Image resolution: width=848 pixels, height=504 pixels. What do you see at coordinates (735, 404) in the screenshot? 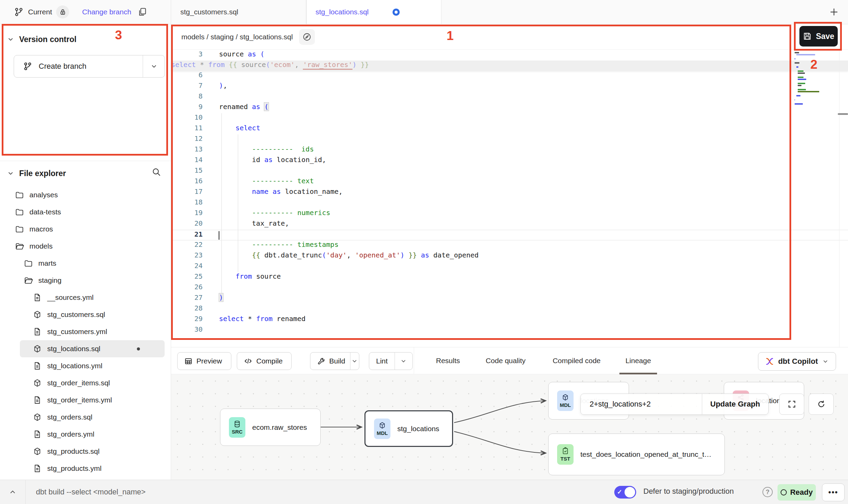
I see `update-graph-button: Update Graph` at bounding box center [735, 404].